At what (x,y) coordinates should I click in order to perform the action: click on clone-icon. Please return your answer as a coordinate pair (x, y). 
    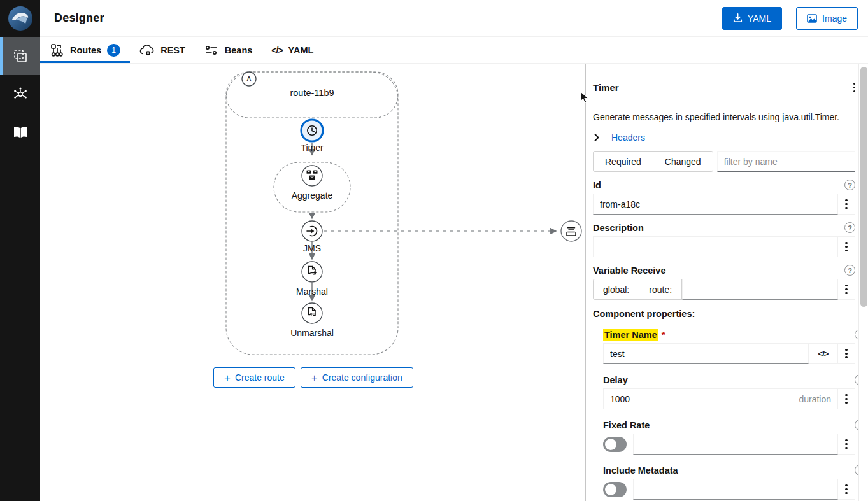
    Looking at the image, I should click on (20, 56).